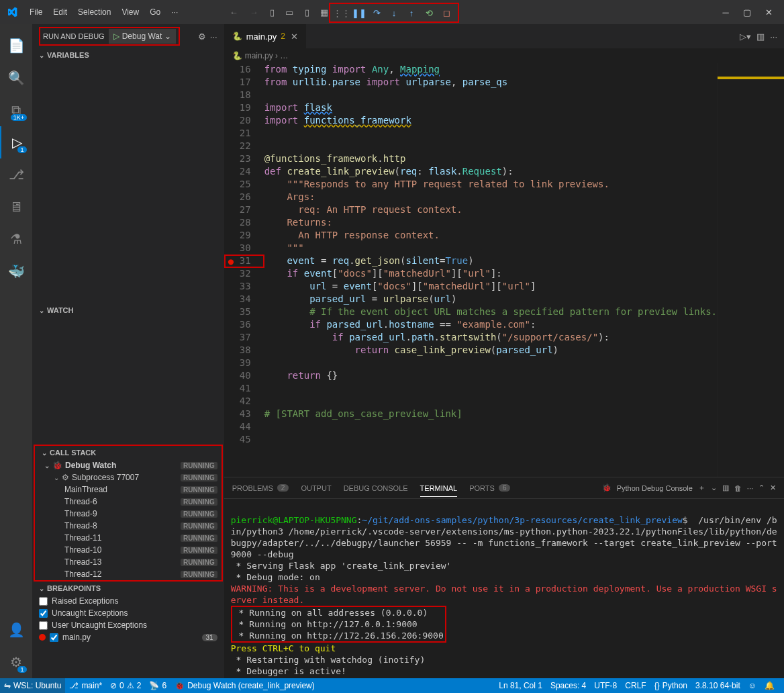 This screenshot has height=693, width=784. What do you see at coordinates (294, 36) in the screenshot?
I see `close-icon: ✕` at bounding box center [294, 36].